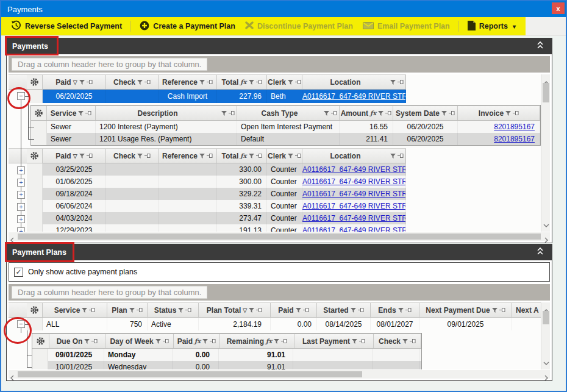 The width and height of the screenshot is (567, 392). What do you see at coordinates (395, 310) in the screenshot?
I see `column-header-ends: Ends` at bounding box center [395, 310].